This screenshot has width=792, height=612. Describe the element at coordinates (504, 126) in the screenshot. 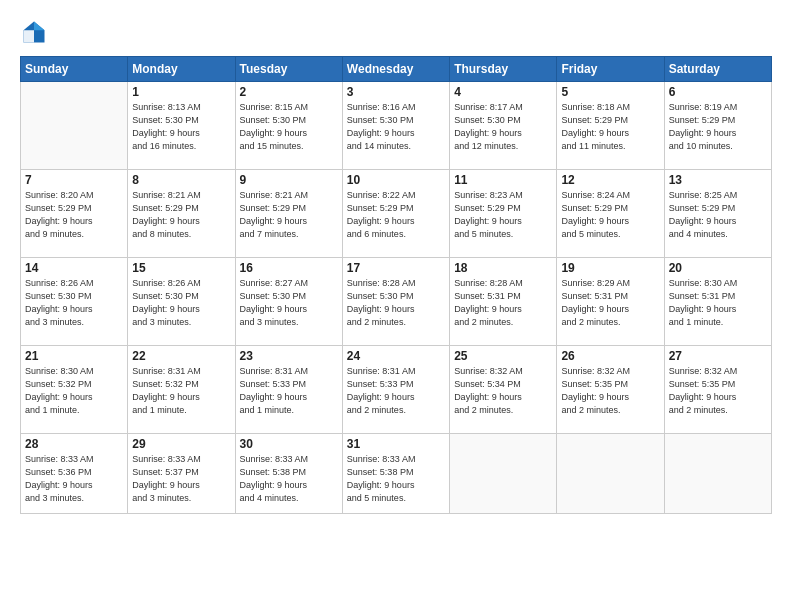

I see `day-cell: 4Sunrise: 8:17 AM Sunset: 5:30 PM Daylig…` at that location.